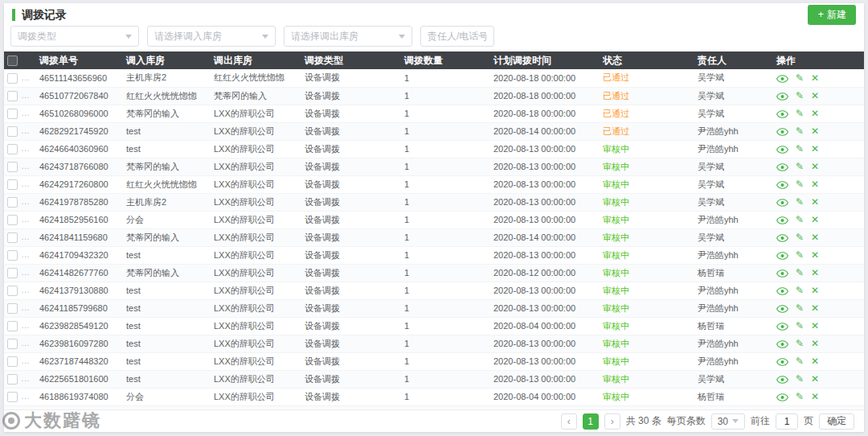  I want to click on order-number: 46237187448320, so click(80, 361).